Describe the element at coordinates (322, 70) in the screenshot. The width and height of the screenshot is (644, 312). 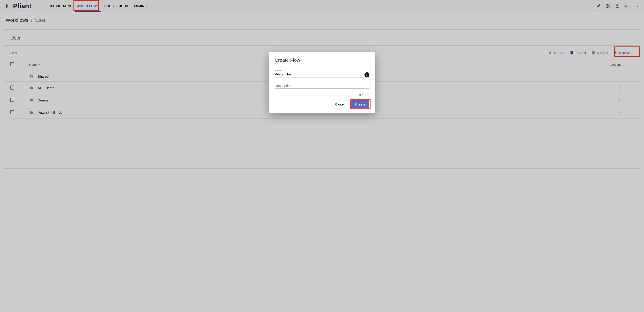
I see `name-label: Name *` at that location.